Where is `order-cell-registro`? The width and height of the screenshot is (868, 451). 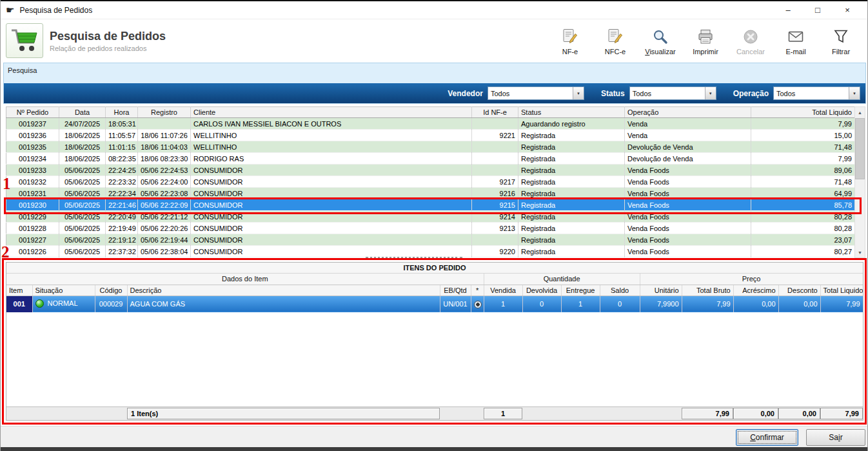 order-cell-registro is located at coordinates (164, 124).